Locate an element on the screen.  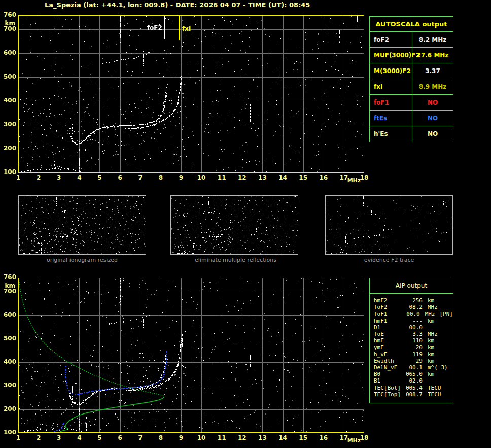
autoscala-output-table: AUTOSCALA output foF28.2 MHzMUF(3000)F22… is located at coordinates (411, 79).